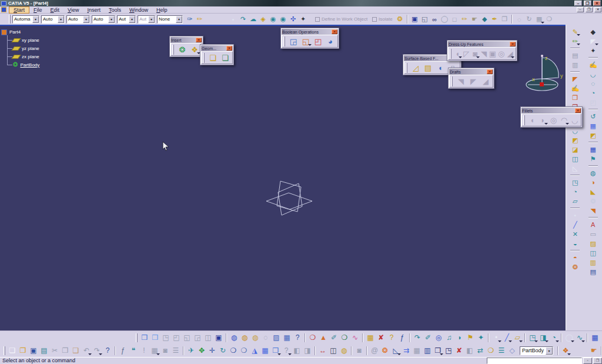  What do you see at coordinates (449, 338) in the screenshot?
I see `annotation-notes-icon: ♫` at bounding box center [449, 338].